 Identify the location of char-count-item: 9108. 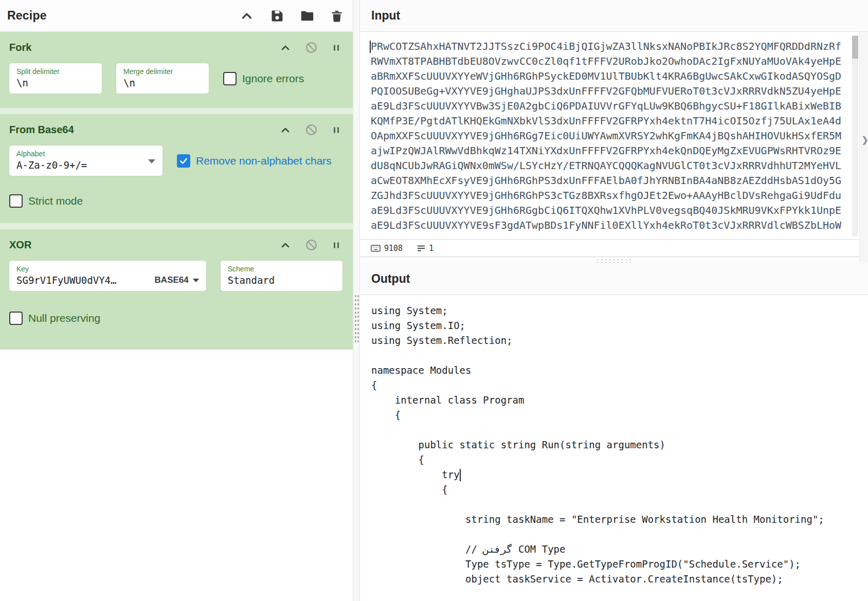
(387, 248).